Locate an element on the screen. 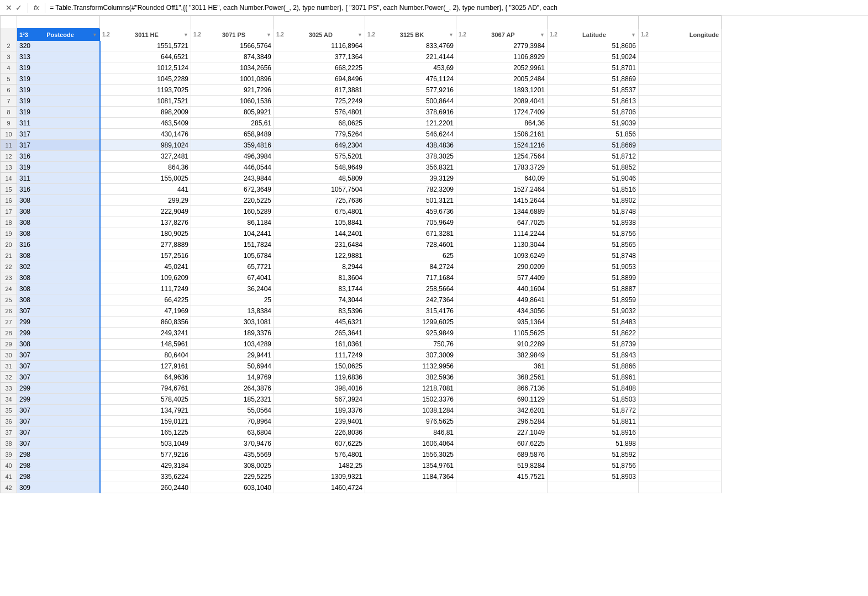 This screenshot has height=596, width=868. ps-cell: 151,7824 is located at coordinates (233, 245).